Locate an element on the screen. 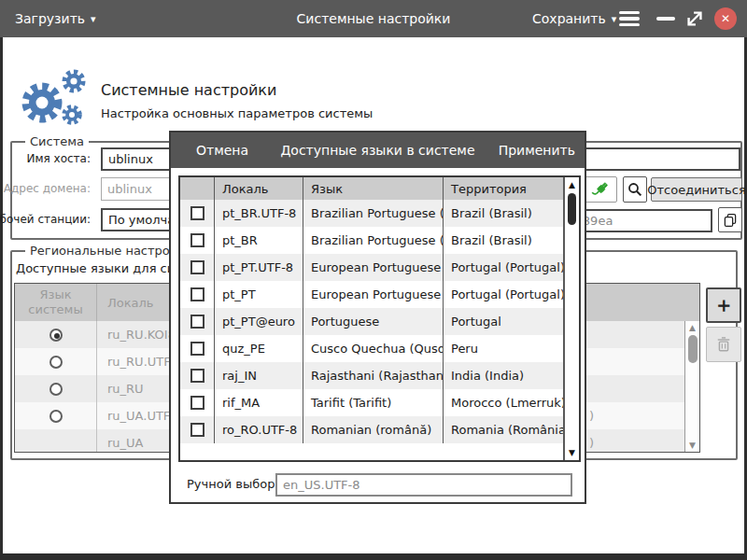 This screenshot has height=560, width=747. territory-cell: India (India) is located at coordinates (503, 375).